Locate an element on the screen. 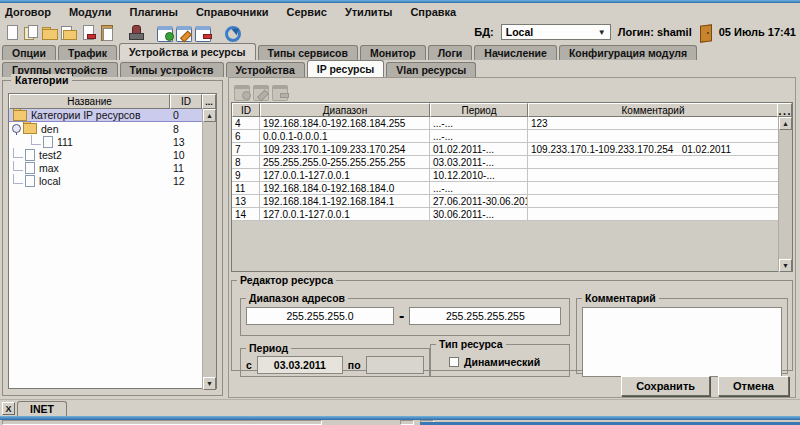  resource-type-groupbox: Тип ресурса Динамический is located at coordinates (500, 358).